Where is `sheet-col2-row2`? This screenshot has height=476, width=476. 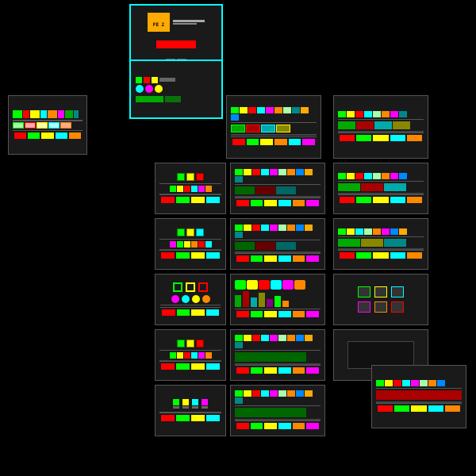
sheet-col2-row2 is located at coordinates (278, 244).